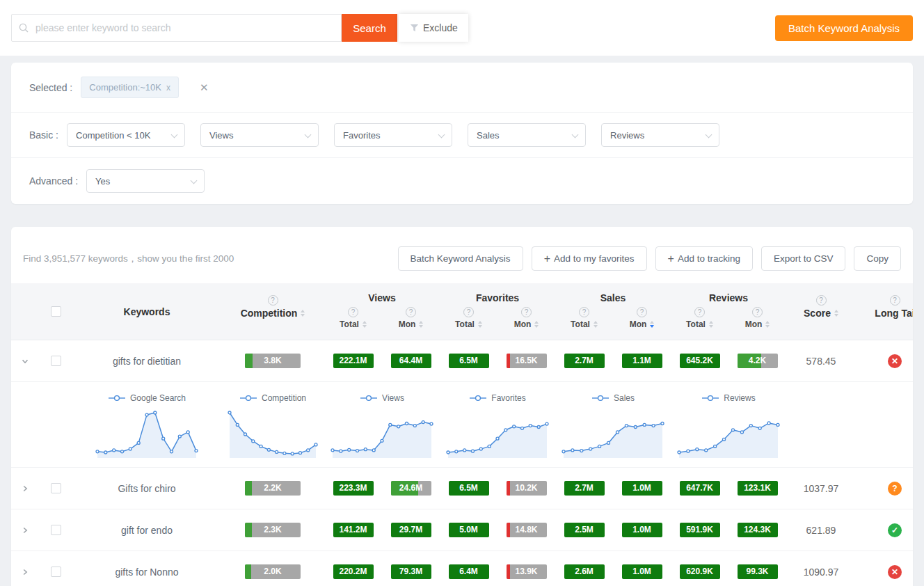 The width and height of the screenshot is (924, 586). Describe the element at coordinates (877, 259) in the screenshot. I see `copy-button: Copy` at that location.